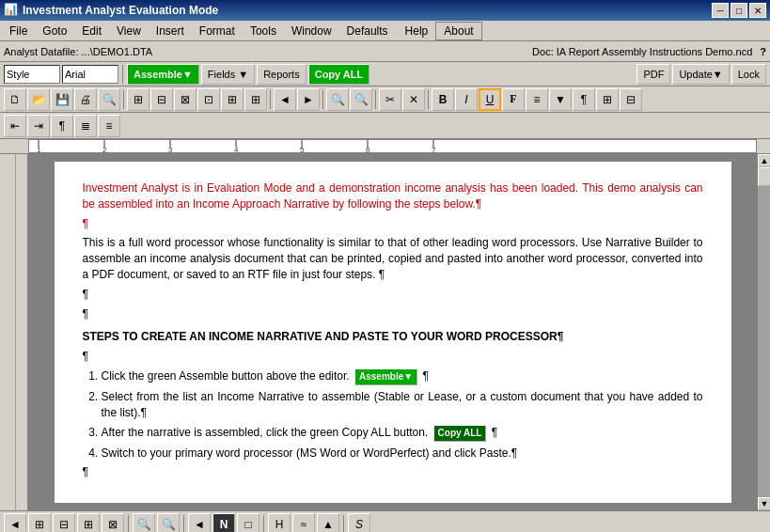  What do you see at coordinates (92, 31) in the screenshot?
I see `menu-edit: Edit` at bounding box center [92, 31].